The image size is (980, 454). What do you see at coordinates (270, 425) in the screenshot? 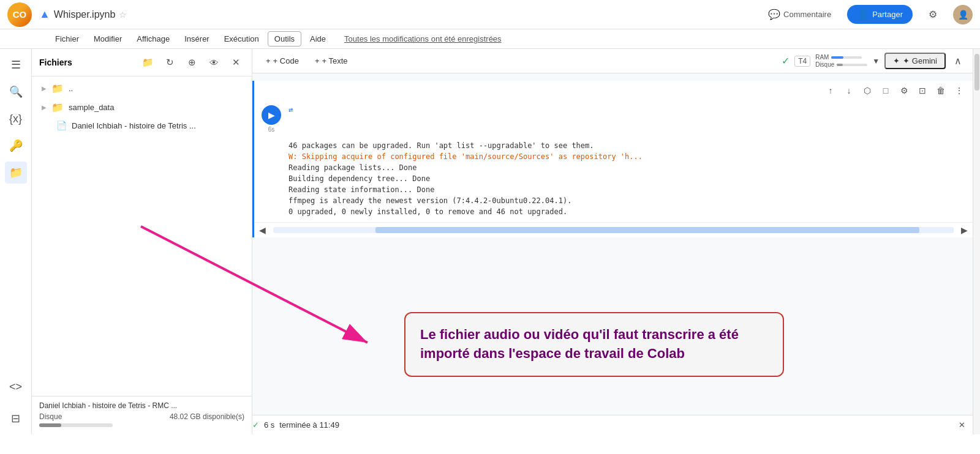
I see `status-time: 6 s` at bounding box center [270, 425].